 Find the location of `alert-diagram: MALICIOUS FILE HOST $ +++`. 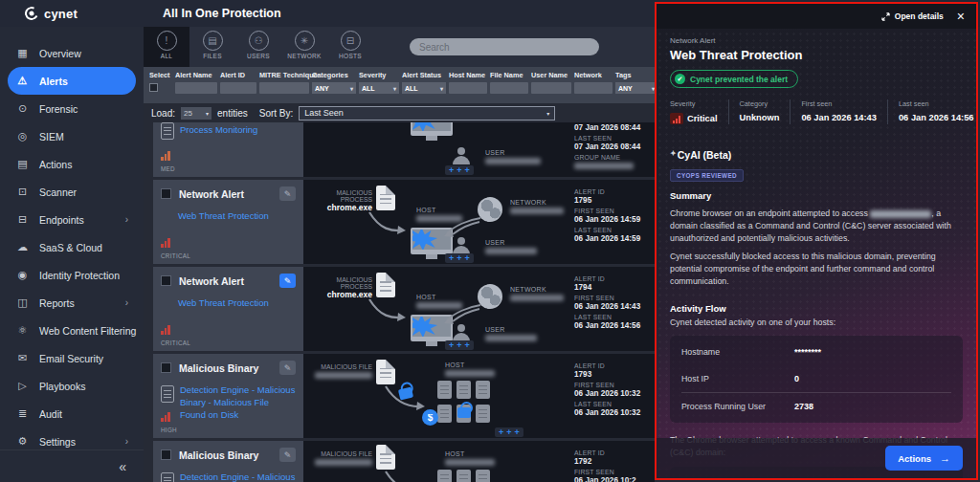

alert-diagram: MALICIOUS FILE HOST $ +++ is located at coordinates (479, 396).